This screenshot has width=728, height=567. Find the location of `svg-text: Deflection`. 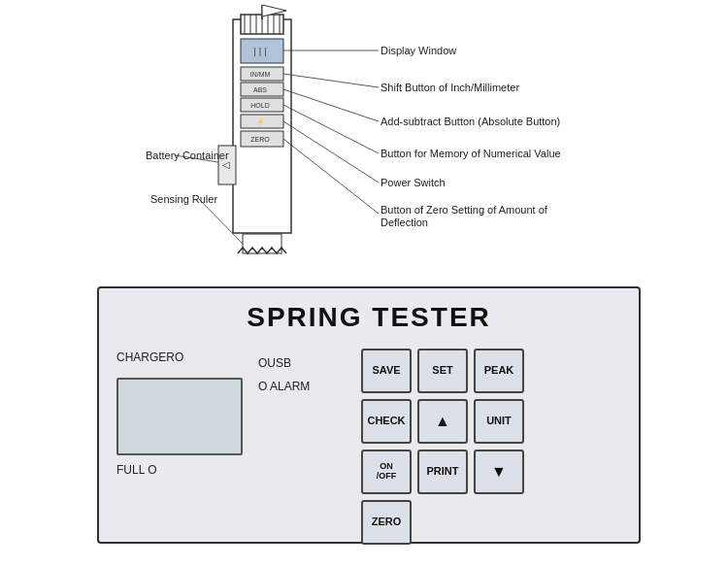

svg-text: Deflection is located at coordinates (404, 222).